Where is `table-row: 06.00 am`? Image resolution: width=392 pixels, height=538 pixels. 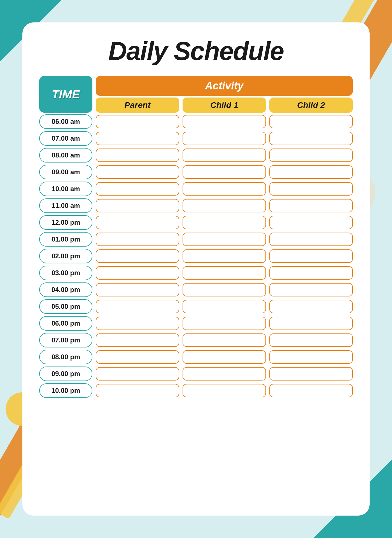 table-row: 06.00 am is located at coordinates (196, 122).